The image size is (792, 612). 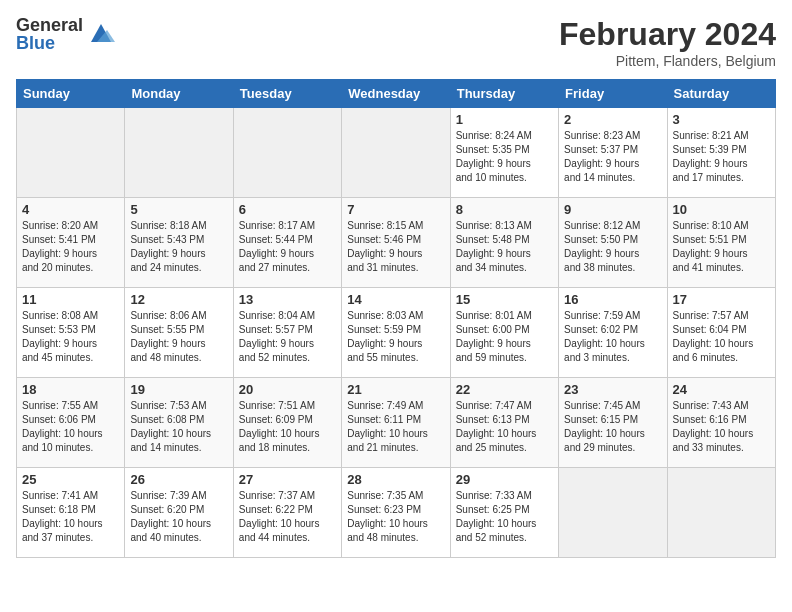 I want to click on logo-general-text: General, so click(x=50, y=25).